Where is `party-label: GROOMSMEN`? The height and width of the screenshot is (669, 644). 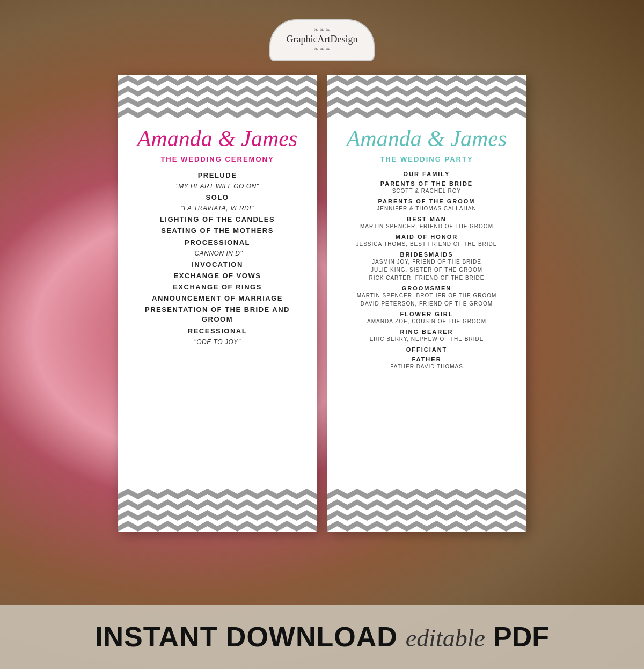
party-label: GROOMSMEN is located at coordinates (427, 288).